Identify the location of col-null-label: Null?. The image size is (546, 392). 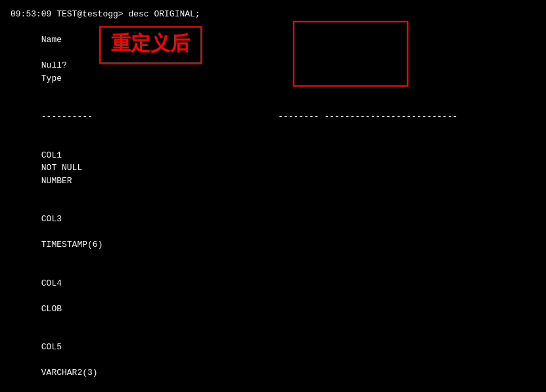
(68, 66).